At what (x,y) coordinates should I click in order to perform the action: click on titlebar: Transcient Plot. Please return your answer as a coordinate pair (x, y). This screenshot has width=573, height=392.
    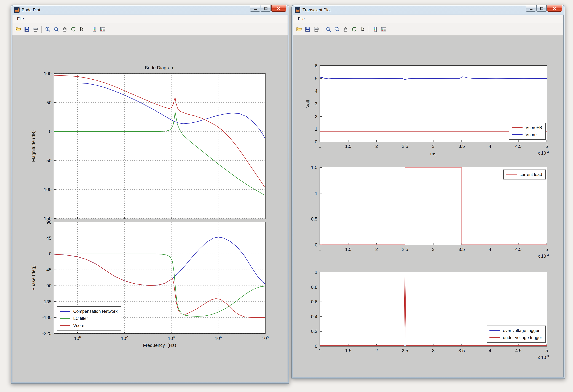
    Looking at the image, I should click on (429, 10).